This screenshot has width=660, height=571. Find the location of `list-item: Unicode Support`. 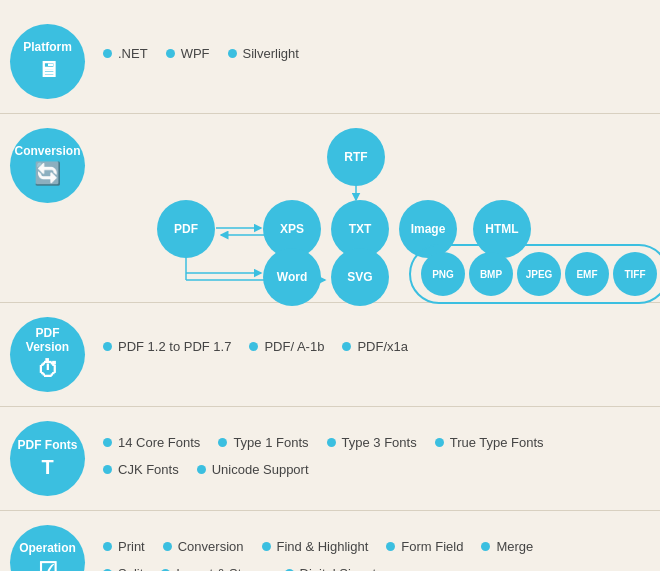

list-item: Unicode Support is located at coordinates (253, 470).